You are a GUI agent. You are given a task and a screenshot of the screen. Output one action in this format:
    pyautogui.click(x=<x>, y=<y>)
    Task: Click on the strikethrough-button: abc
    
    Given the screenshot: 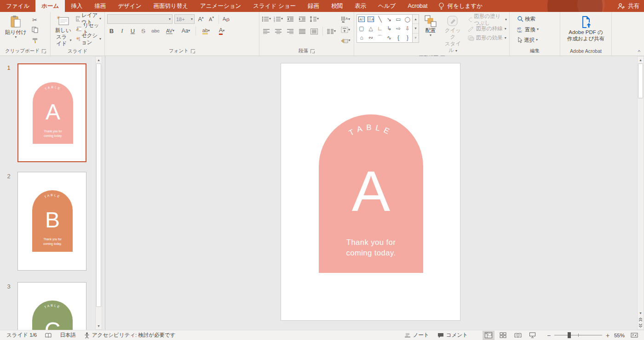 What is the action you would take?
    pyautogui.click(x=155, y=31)
    